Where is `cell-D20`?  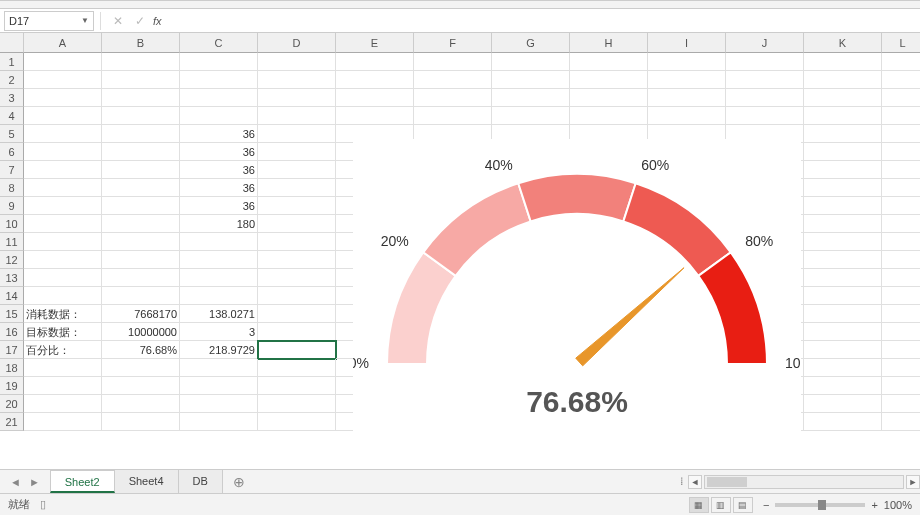
cell-D20 is located at coordinates (297, 404).